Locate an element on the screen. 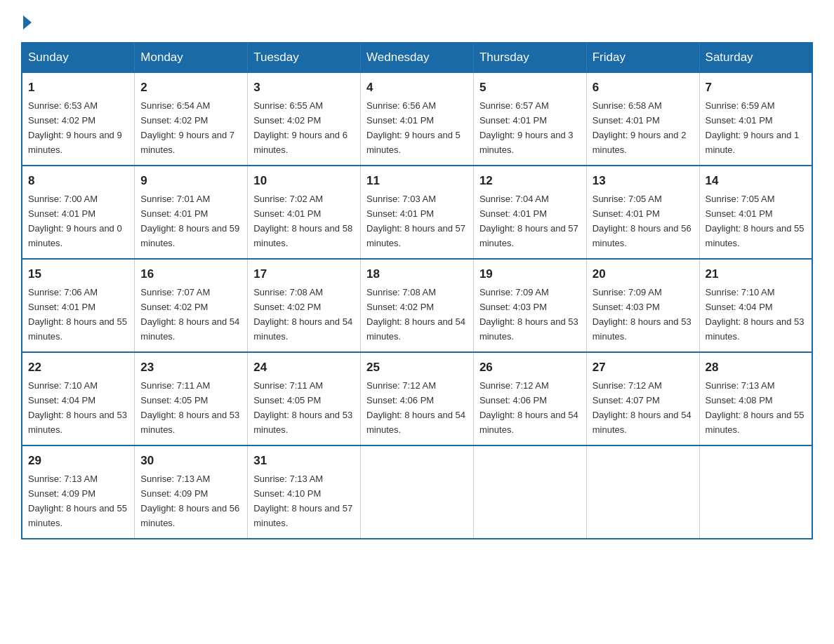  weekday-header-friday: Friday is located at coordinates (643, 58).